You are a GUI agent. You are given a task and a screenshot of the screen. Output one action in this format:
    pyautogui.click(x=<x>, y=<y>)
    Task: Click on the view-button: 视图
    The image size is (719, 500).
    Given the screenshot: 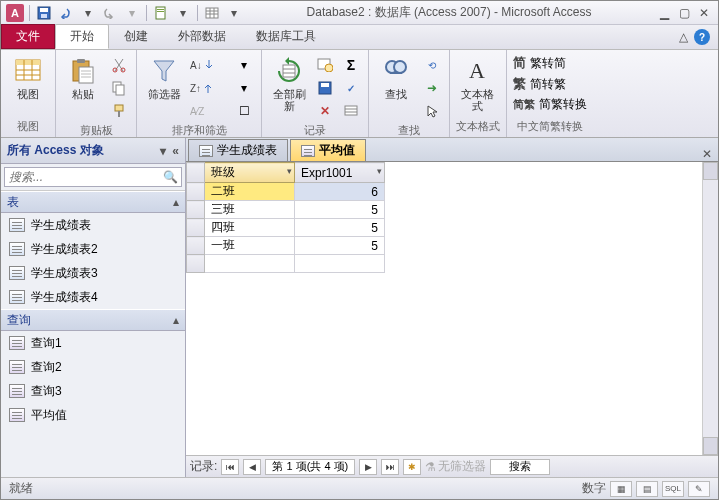 What is the action you would take?
    pyautogui.click(x=28, y=78)
    